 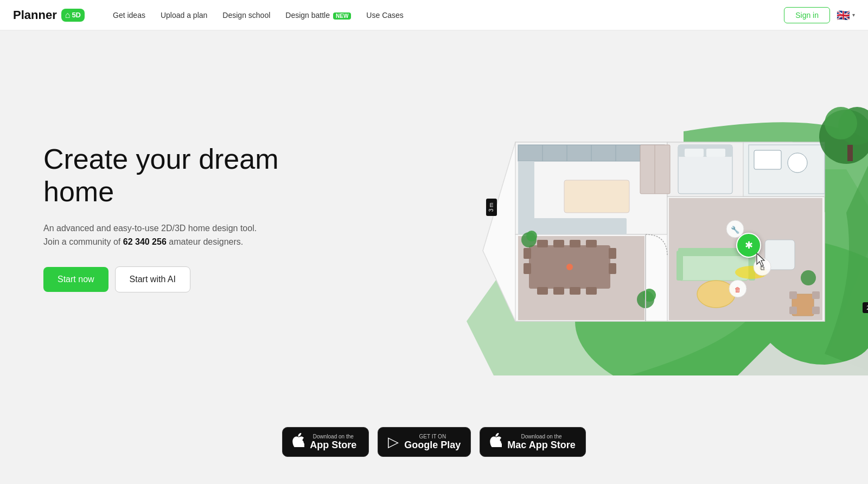 What do you see at coordinates (432, 442) in the screenshot?
I see `google-play-text: GET IT ON Google Play` at bounding box center [432, 442].